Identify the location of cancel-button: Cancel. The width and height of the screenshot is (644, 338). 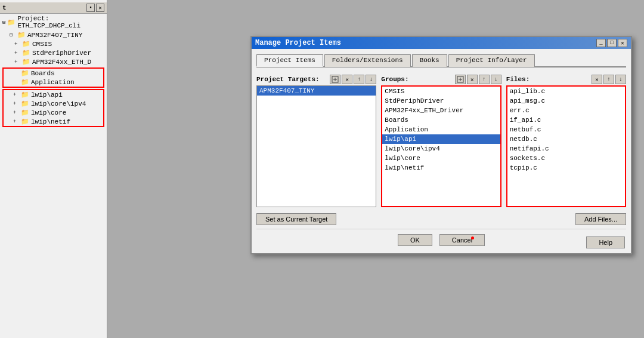
(462, 240).